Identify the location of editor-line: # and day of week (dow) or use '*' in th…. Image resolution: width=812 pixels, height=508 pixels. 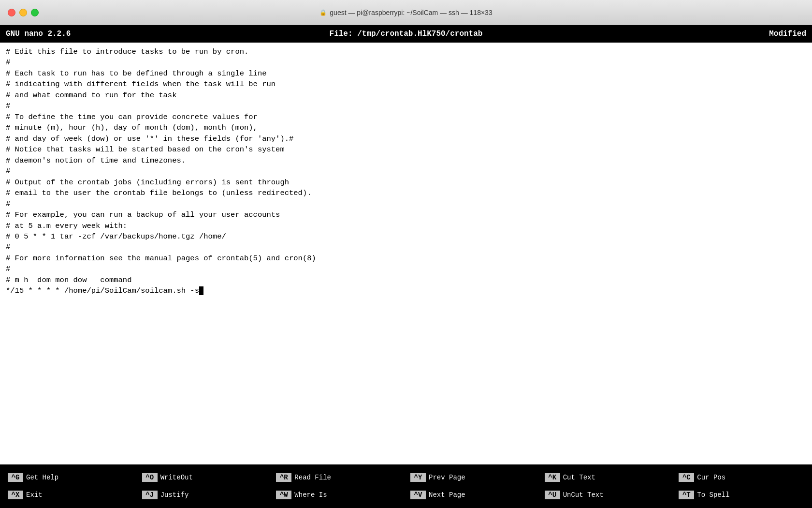
(406, 139).